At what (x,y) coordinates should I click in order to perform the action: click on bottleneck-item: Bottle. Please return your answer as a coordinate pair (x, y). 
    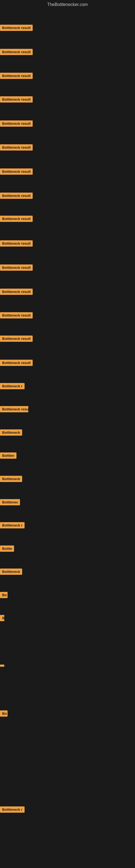
    Looking at the image, I should click on (7, 549).